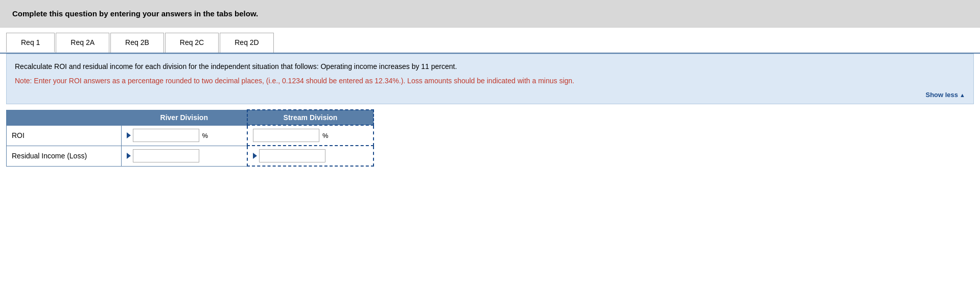 The image size is (980, 305). What do you see at coordinates (490, 81) in the screenshot?
I see `content-note-text: Note: Enter your ROI answers as a percen…` at bounding box center [490, 81].